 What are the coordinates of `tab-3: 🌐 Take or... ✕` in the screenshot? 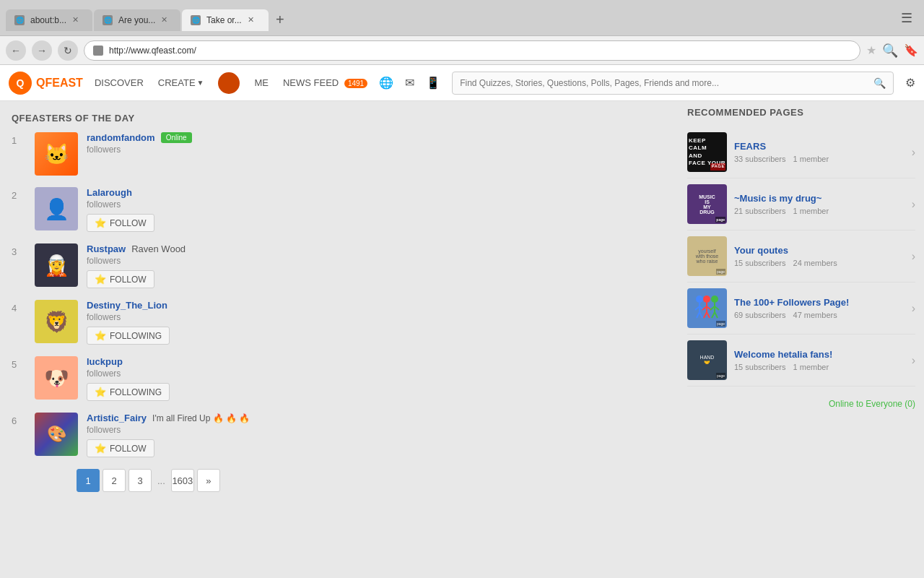 It's located at (225, 20).